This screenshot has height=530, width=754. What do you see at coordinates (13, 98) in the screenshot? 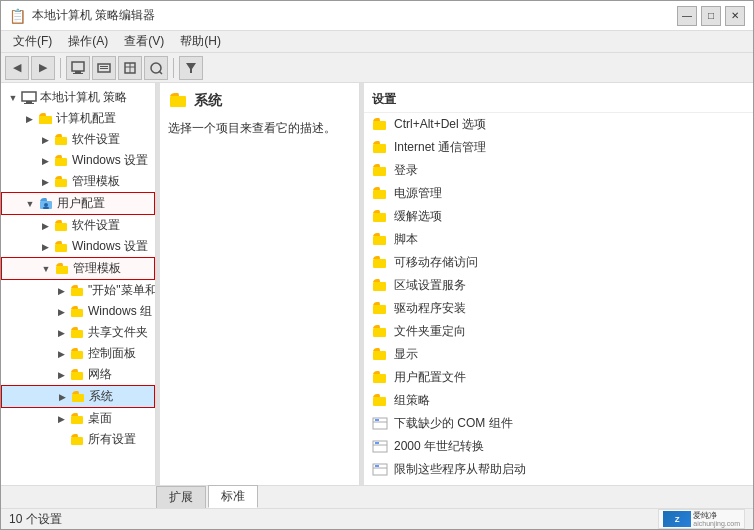
I see `expand-local-policy: ▼` at bounding box center [13, 98].